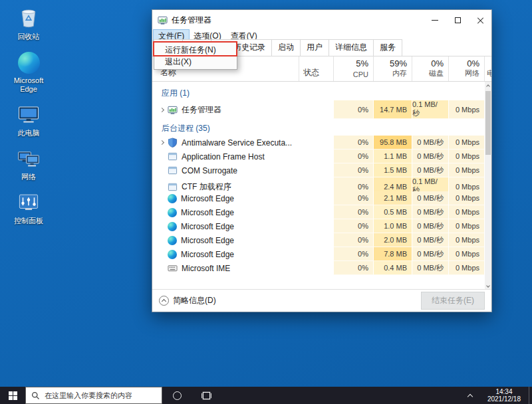 The image size is (532, 404). What do you see at coordinates (29, 177) in the screenshot?
I see `desktop-icon-label: 网络` at bounding box center [29, 177].